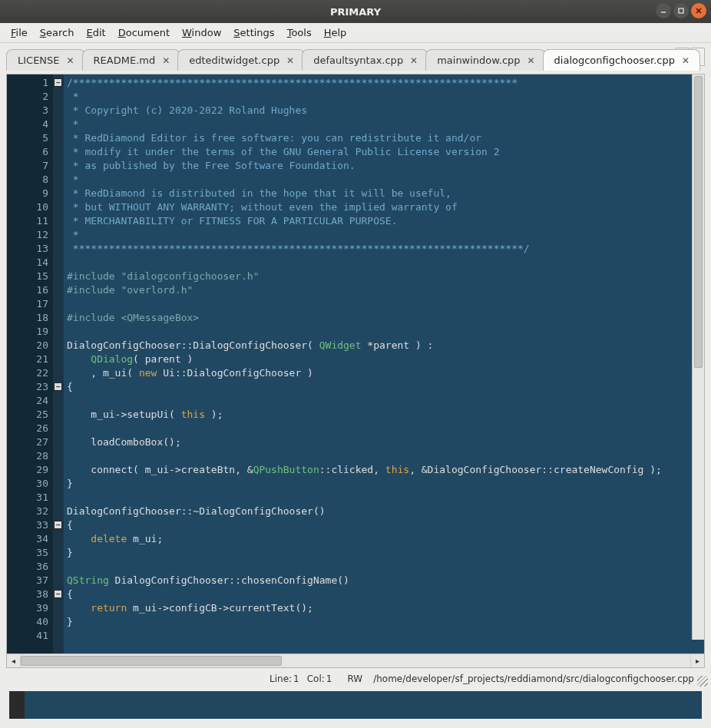  What do you see at coordinates (57, 32) in the screenshot?
I see `menu-search: Search` at bounding box center [57, 32].